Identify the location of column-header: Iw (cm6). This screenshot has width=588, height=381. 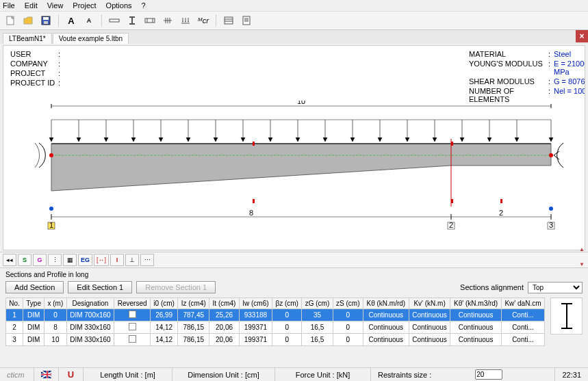
(255, 304).